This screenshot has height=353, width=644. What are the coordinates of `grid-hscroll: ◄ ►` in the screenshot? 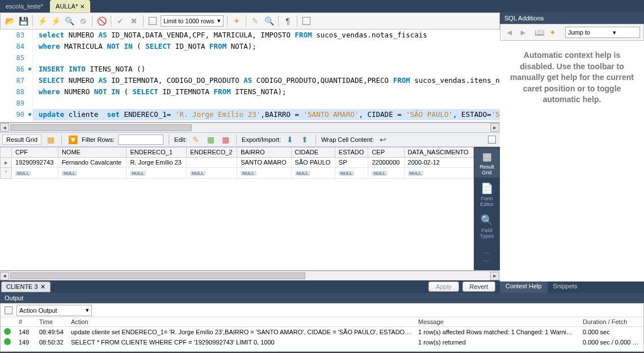 It's located at (250, 276).